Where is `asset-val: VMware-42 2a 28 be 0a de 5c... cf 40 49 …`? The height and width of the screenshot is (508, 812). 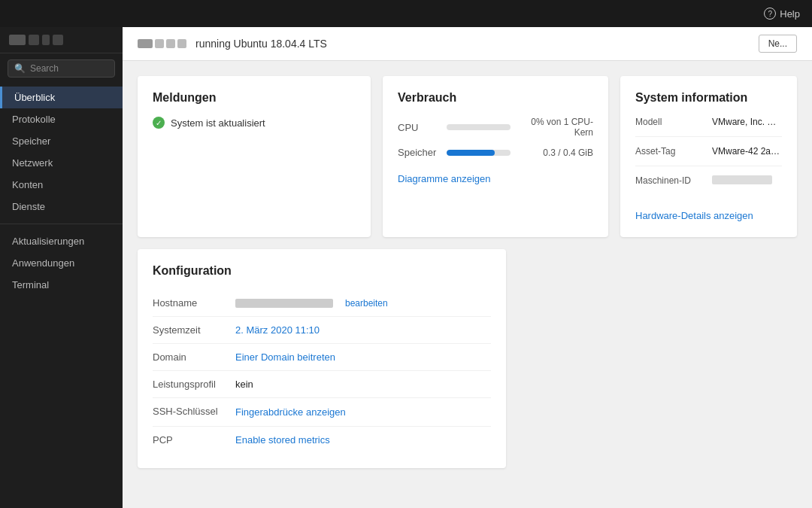
asset-val: VMware-42 2a 28 be 0a de 5c... cf 40 49 … is located at coordinates (747, 151).